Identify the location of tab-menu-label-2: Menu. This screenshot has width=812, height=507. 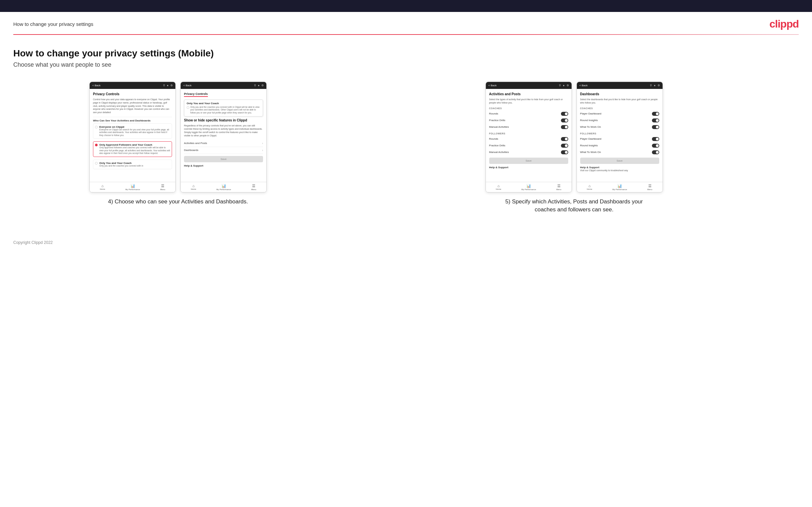
(254, 189).